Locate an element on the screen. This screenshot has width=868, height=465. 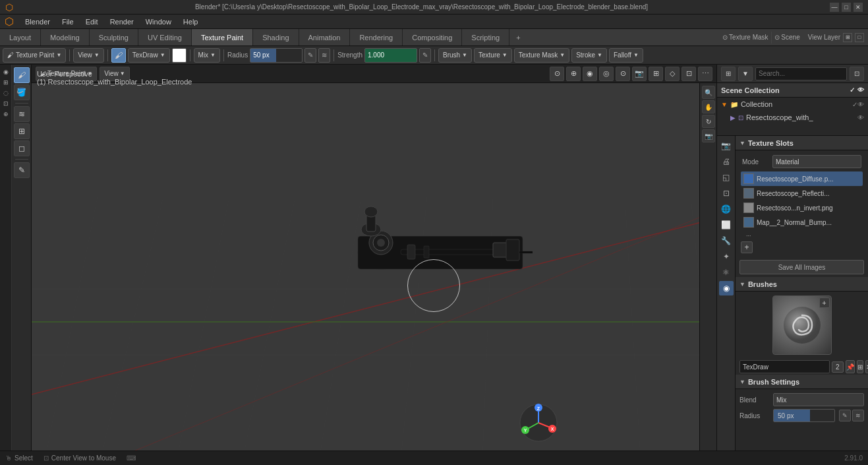
transform-icon: ⊕ is located at coordinates (6, 114).